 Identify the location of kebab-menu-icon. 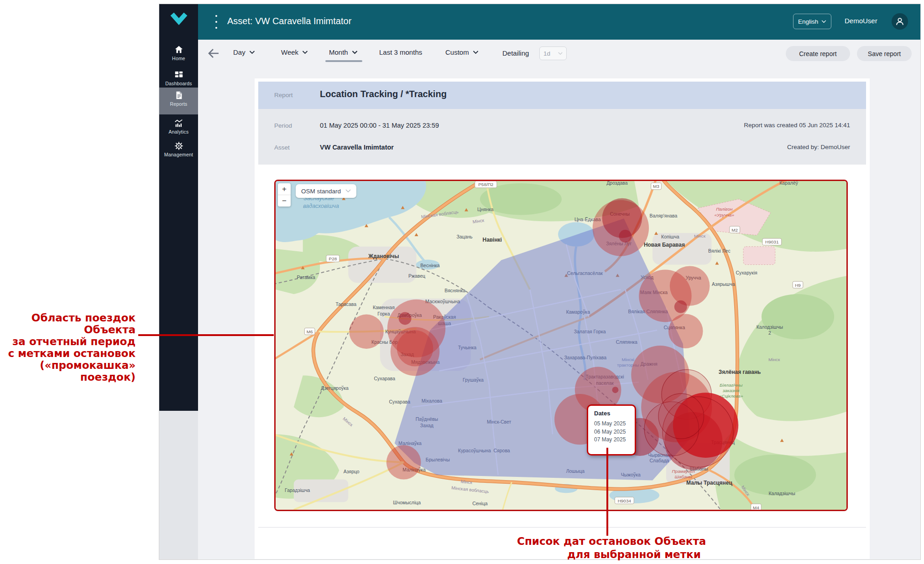
(217, 22).